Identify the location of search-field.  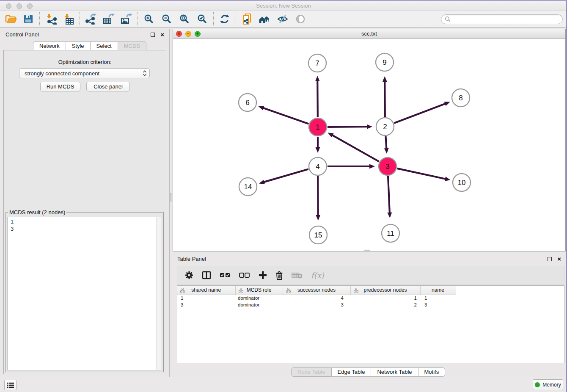
(502, 19).